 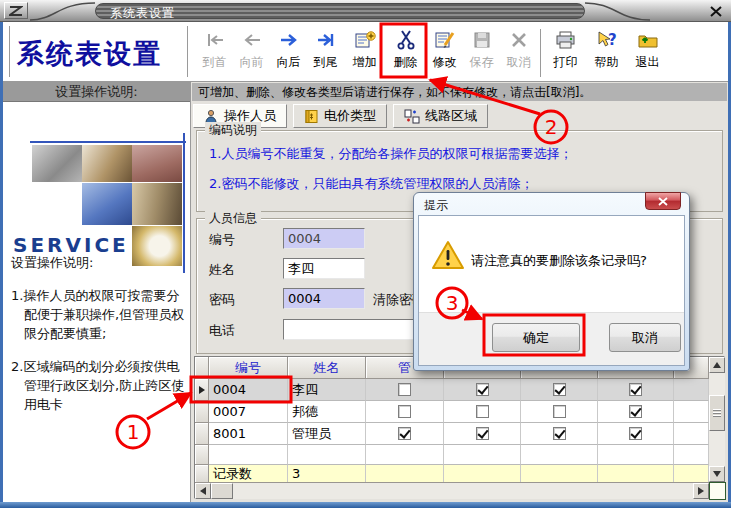 I want to click on dialog-footer: 确定 取消, so click(x=552, y=338).